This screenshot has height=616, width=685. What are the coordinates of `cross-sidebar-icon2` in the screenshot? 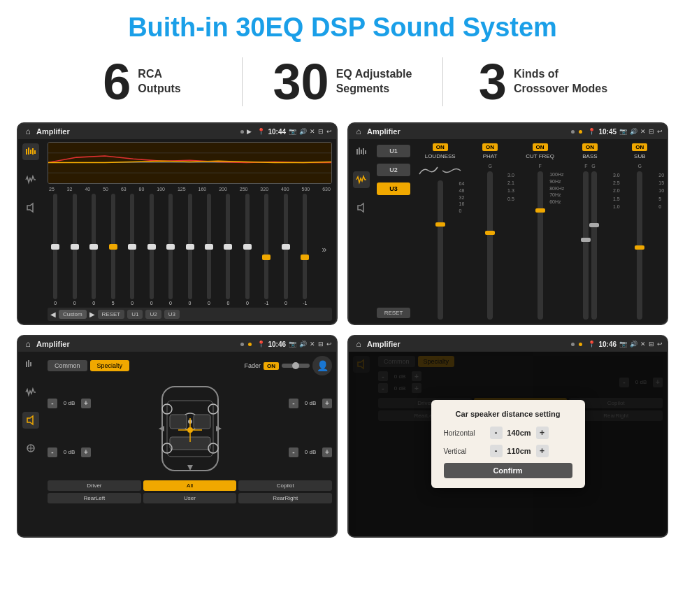 It's located at (31, 392).